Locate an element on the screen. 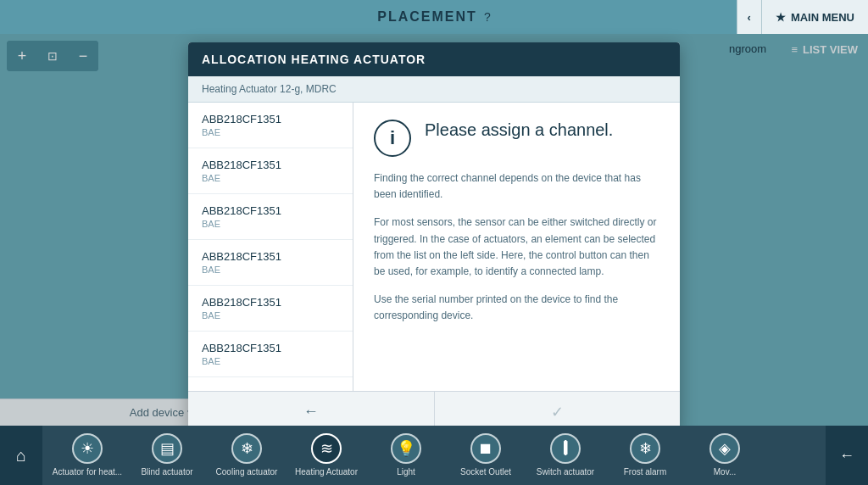 This screenshot has height=485, width=868. back-nav-icon: ← is located at coordinates (847, 456).